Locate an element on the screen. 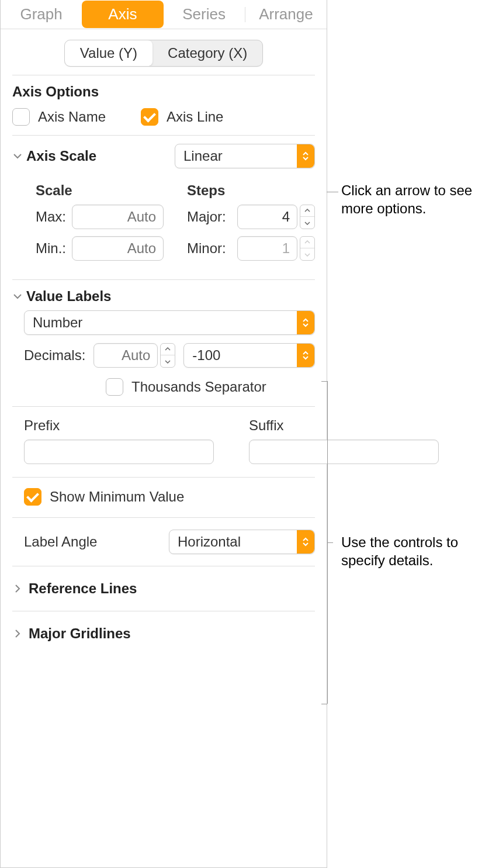  major-stepper is located at coordinates (307, 217).